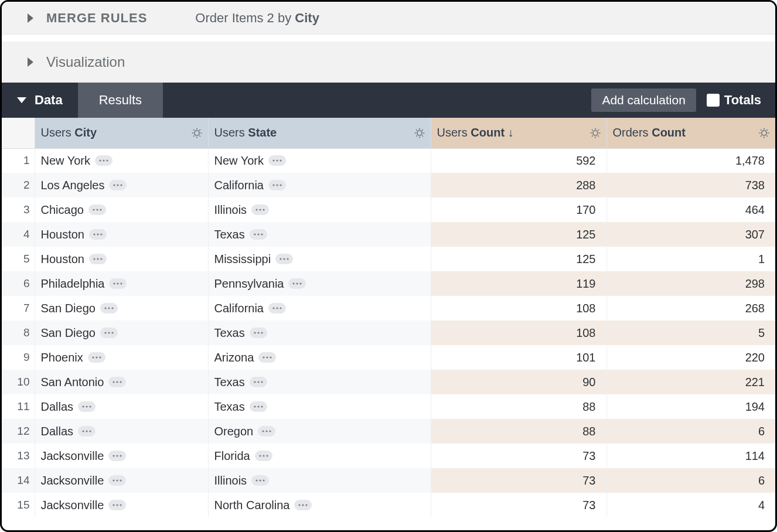  I want to click on cell-orders-count: 298, so click(691, 284).